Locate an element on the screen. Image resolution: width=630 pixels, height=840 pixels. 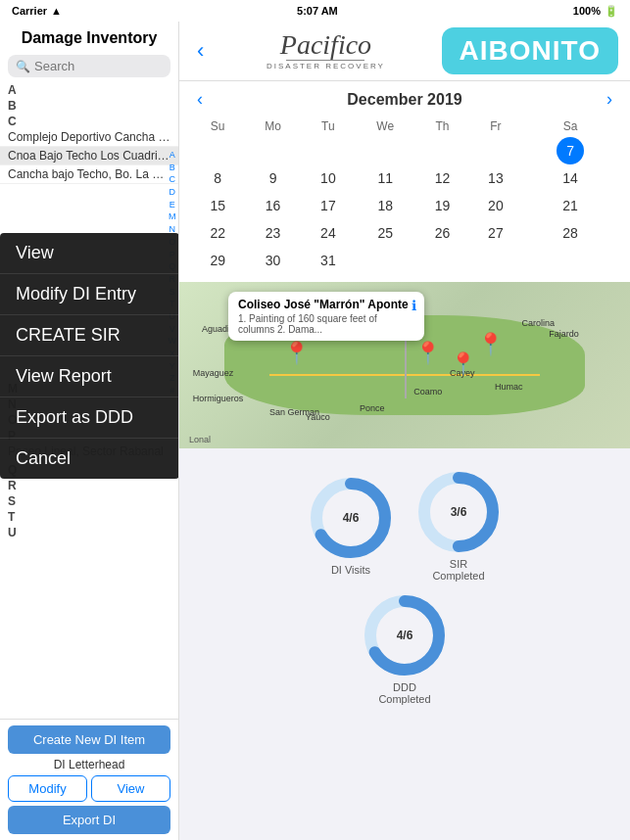
cal-cell: 13 is located at coordinates (496, 178).